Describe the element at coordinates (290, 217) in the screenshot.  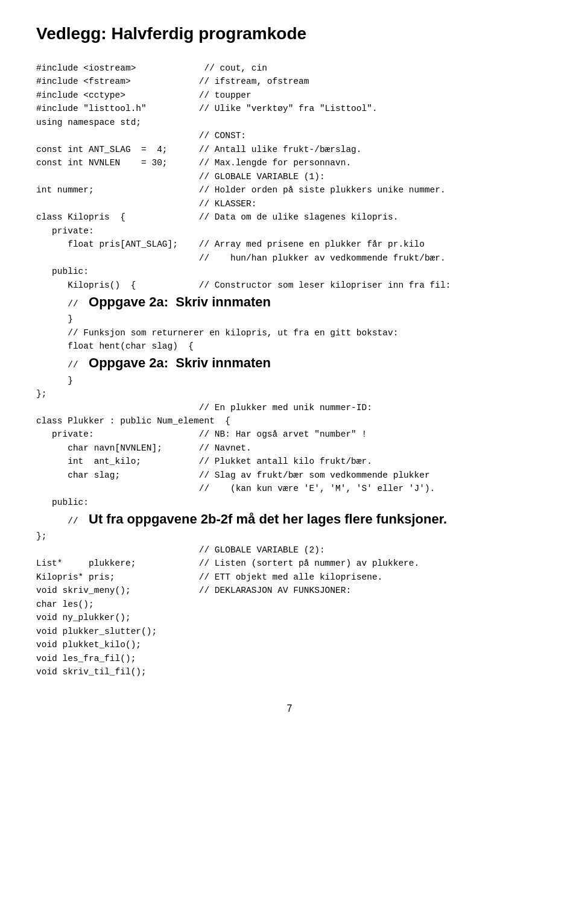
I see `code-line: class Kilopris { // Data om de ulike sla…` at that location.